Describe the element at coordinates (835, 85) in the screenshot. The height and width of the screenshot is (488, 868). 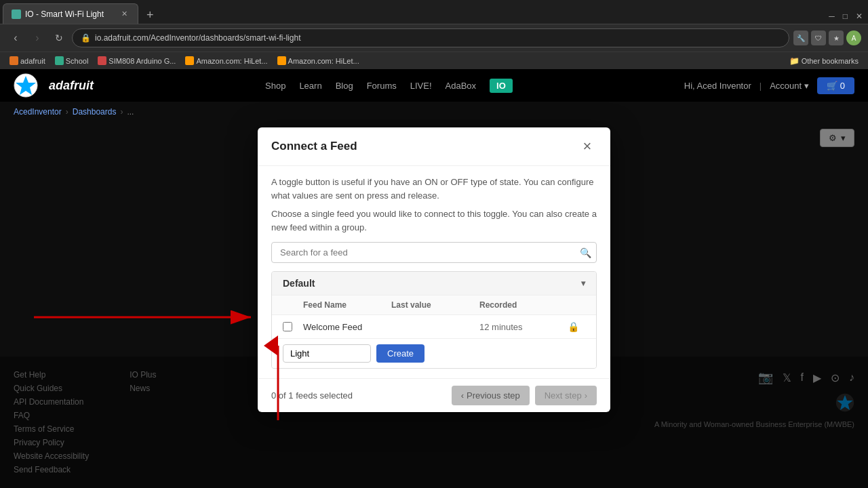
I see `cart-button: 🛒 0` at that location.